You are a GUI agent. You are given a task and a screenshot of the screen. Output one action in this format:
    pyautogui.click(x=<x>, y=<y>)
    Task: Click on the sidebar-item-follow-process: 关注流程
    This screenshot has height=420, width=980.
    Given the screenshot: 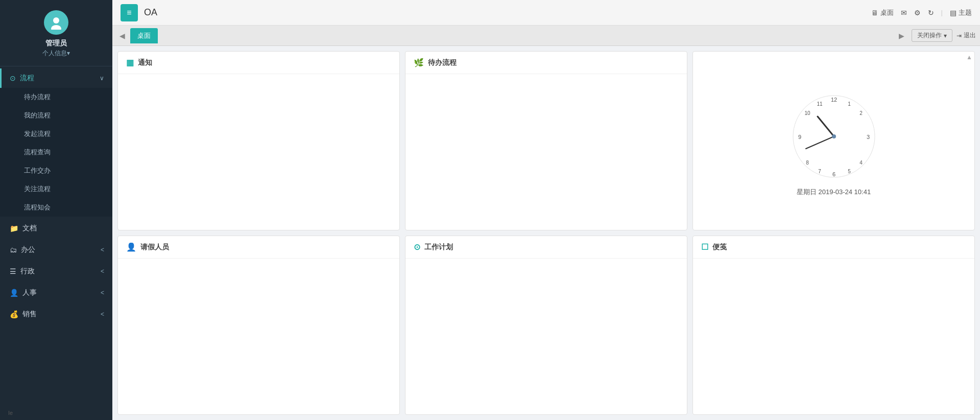 What is the action you would take?
    pyautogui.click(x=56, y=189)
    